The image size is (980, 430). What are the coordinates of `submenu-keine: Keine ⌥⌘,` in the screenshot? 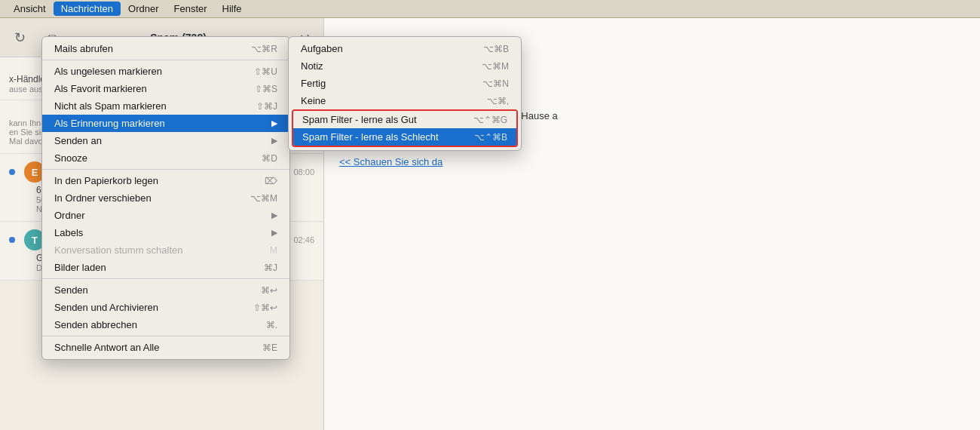 It's located at (405, 101).